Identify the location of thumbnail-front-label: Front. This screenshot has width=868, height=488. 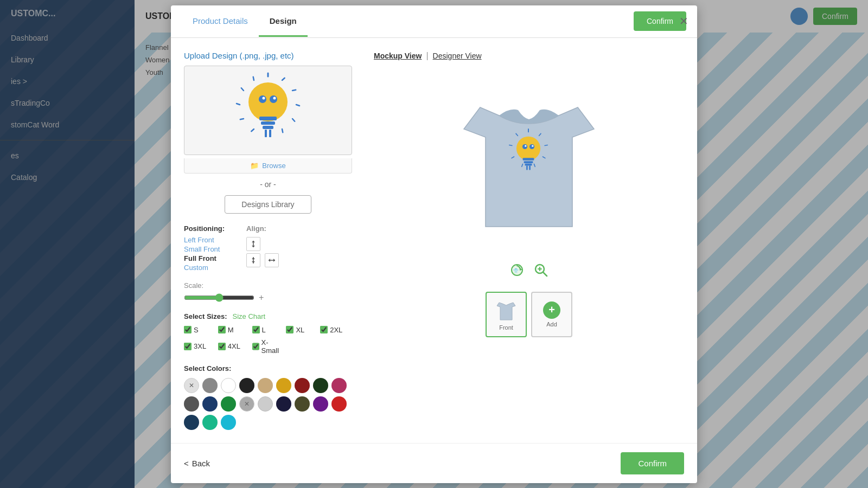
(506, 328).